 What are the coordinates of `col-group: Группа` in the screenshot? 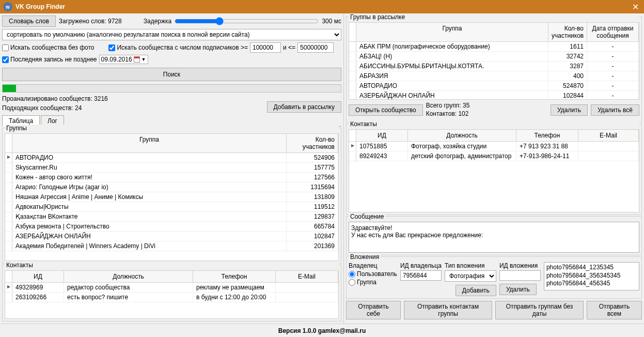 It's located at (150, 143).